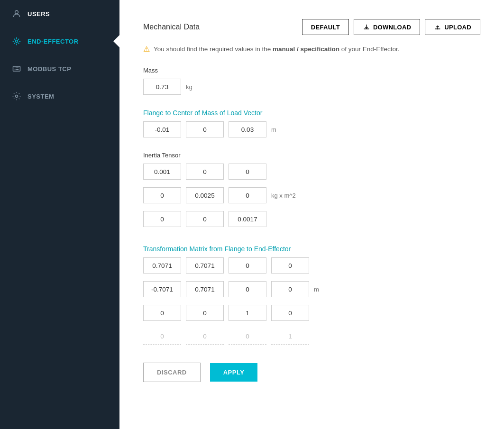 This screenshot has height=429, width=504. I want to click on section-header: Mechanical Data DEFAULT DOWNLOAD UPLOAD, so click(312, 27).